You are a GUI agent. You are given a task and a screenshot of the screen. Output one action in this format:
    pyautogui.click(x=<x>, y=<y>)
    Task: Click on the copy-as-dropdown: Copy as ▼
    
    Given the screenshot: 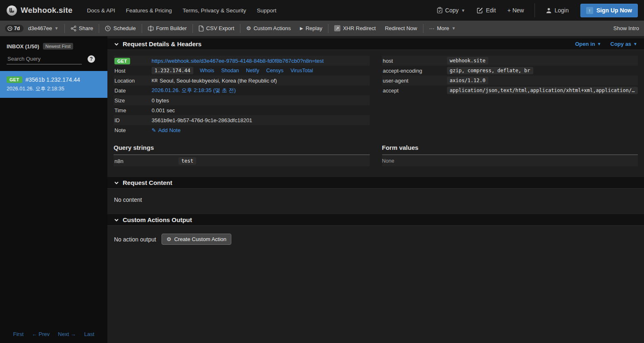 What is the action you would take?
    pyautogui.click(x=624, y=44)
    